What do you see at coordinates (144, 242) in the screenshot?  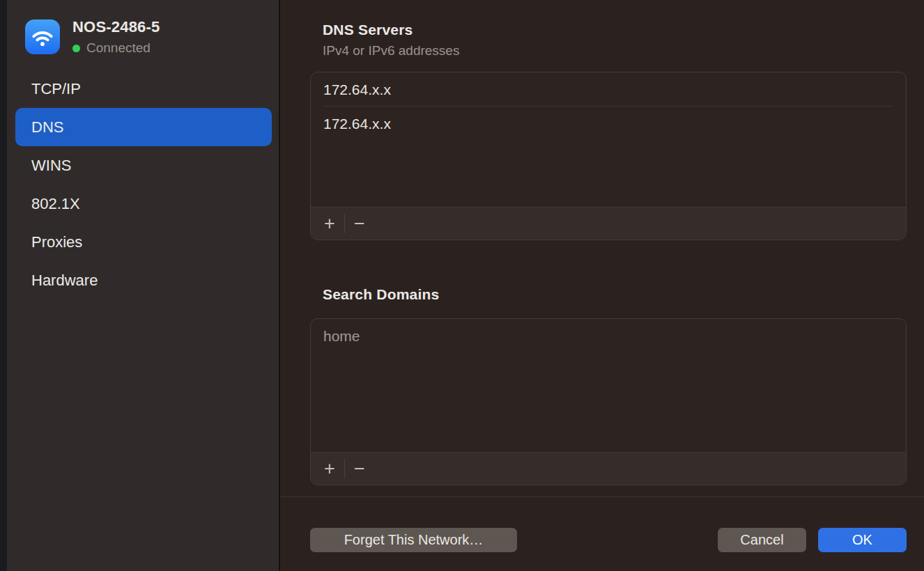 I see `sidebar-item-proxies: Proxies` at bounding box center [144, 242].